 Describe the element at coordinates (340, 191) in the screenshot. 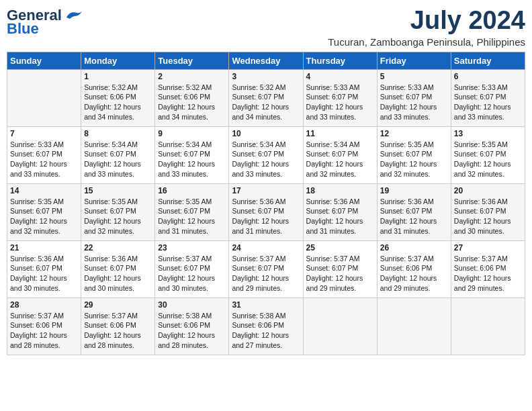

I see `day-number: 18` at that location.